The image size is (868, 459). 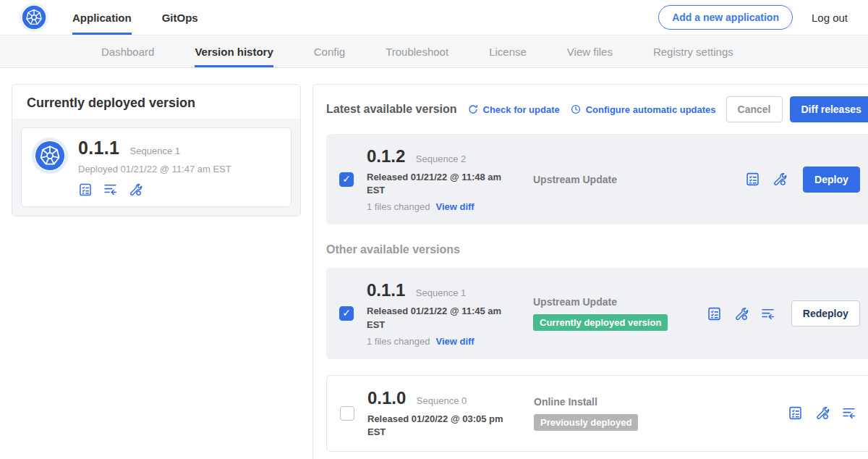 I want to click on version-source: Online Install Previously deployed, so click(x=654, y=413).